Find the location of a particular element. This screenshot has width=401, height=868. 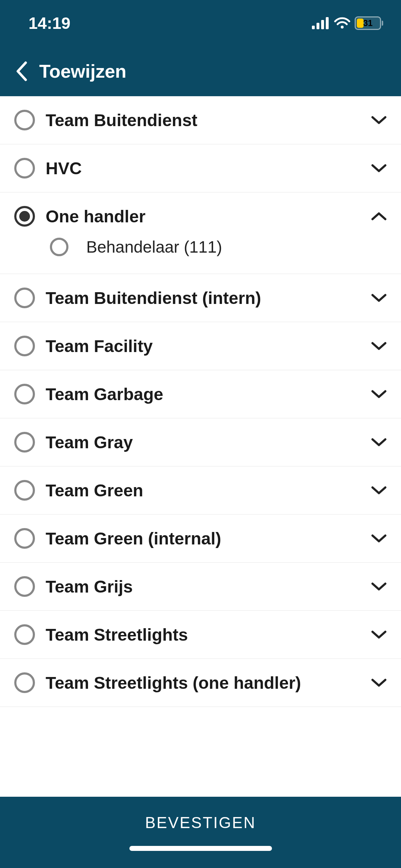

confirm-button: BEVESTIGEN is located at coordinates (200, 823).